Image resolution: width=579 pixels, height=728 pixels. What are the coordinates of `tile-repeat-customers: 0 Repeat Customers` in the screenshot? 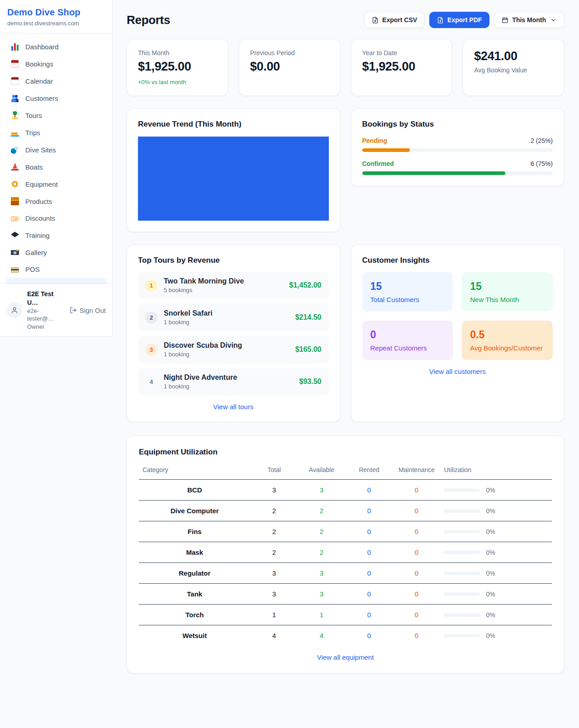 It's located at (408, 340).